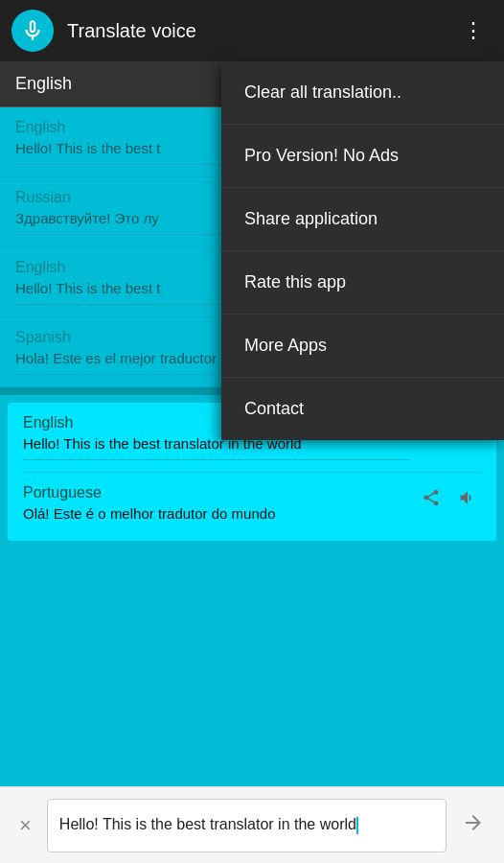 This screenshot has width=504, height=863. I want to click on app-title: Translate voice, so click(261, 31).